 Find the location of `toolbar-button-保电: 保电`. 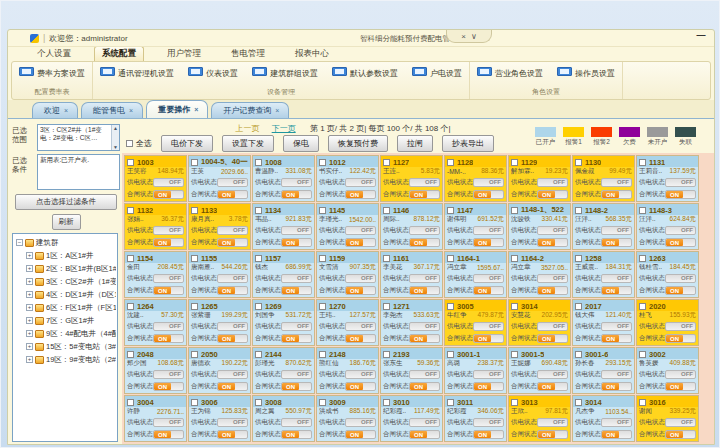

toolbar-button-保电: 保电 is located at coordinates (301, 144).